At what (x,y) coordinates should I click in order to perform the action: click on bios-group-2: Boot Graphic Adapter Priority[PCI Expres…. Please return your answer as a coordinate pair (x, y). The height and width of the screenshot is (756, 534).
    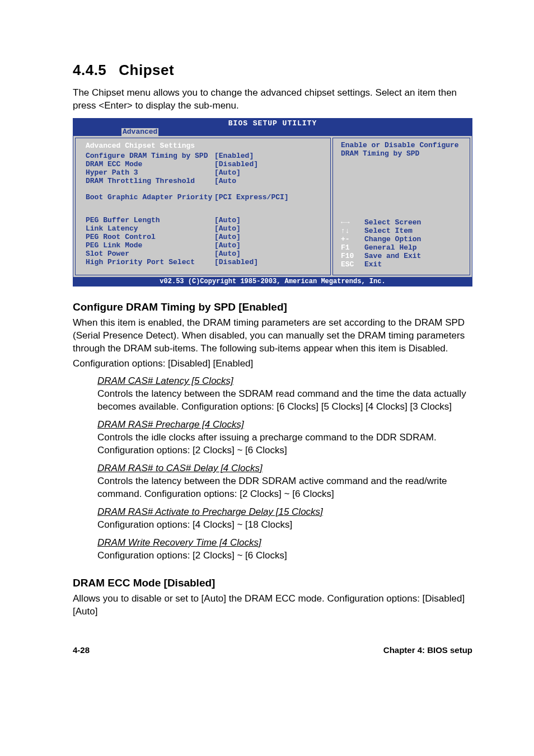
    Looking at the image, I should click on (205, 198).